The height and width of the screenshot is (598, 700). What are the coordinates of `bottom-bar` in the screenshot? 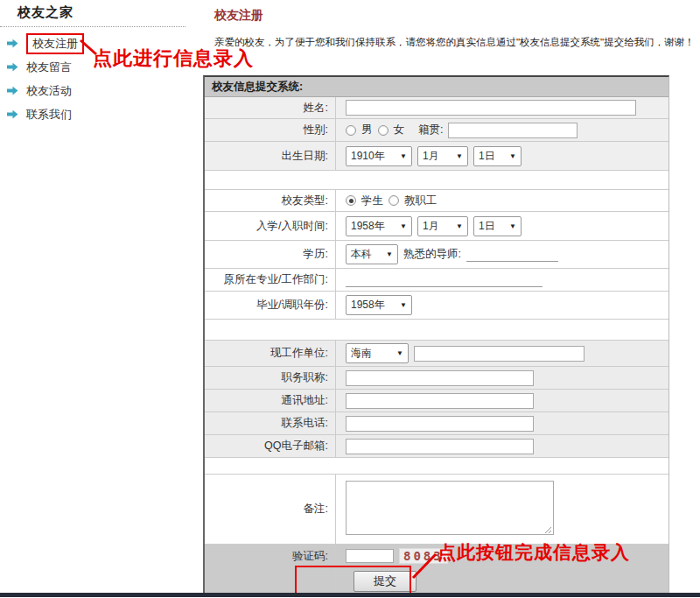 It's located at (350, 595).